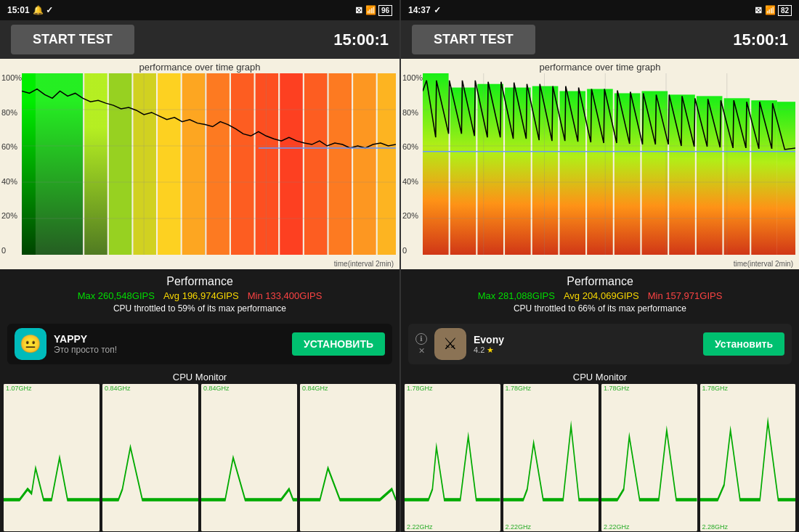 The width and height of the screenshot is (799, 532). I want to click on right-cpu-core-3: 1.78GHz 2.22GHz, so click(649, 457).